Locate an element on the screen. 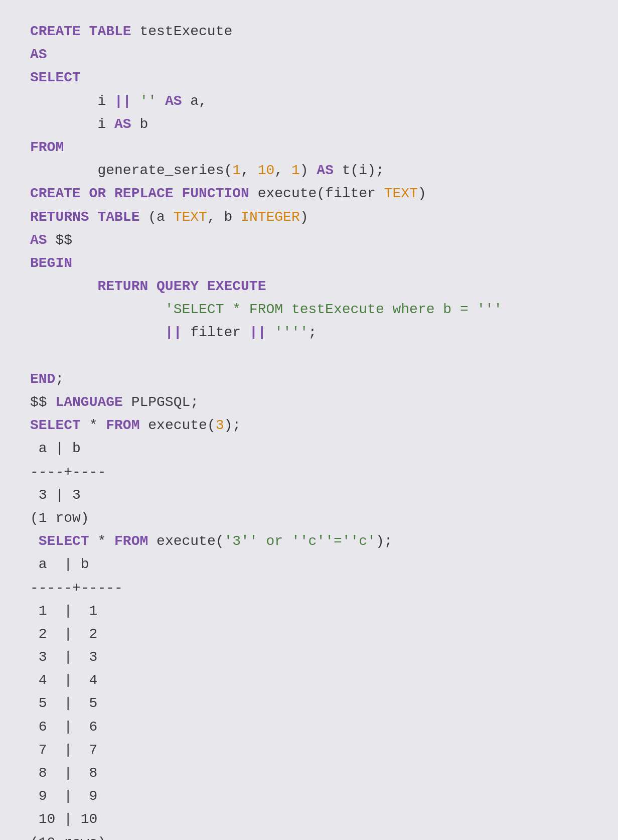 The height and width of the screenshot is (840, 618). code-line: SELECT is located at coordinates (309, 78).